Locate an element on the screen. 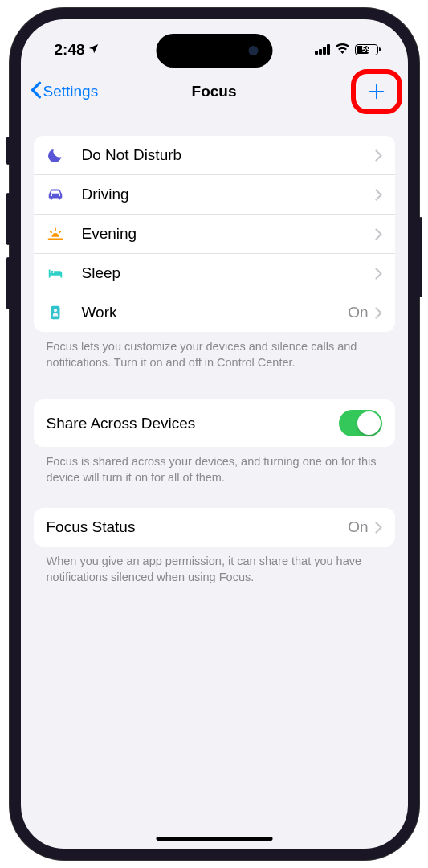 Image resolution: width=428 pixels, height=868 pixels. battery-icon: 59 is located at coordinates (368, 50).